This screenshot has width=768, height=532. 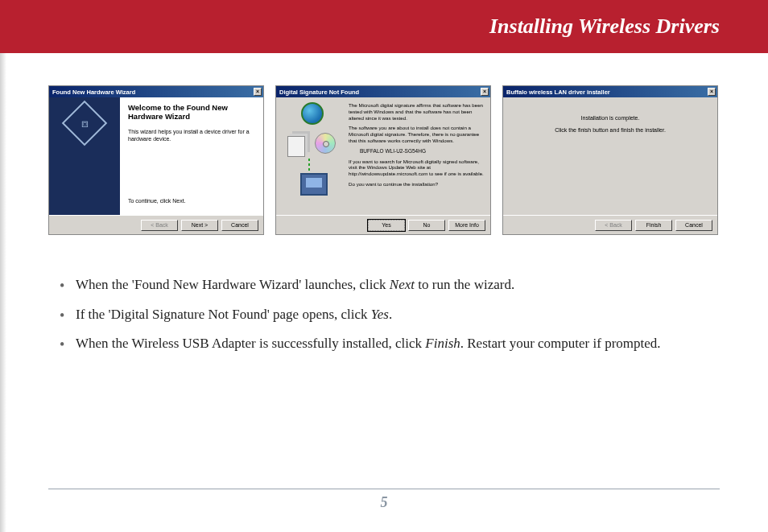 I want to click on signature-graphic, so click(x=312, y=156).